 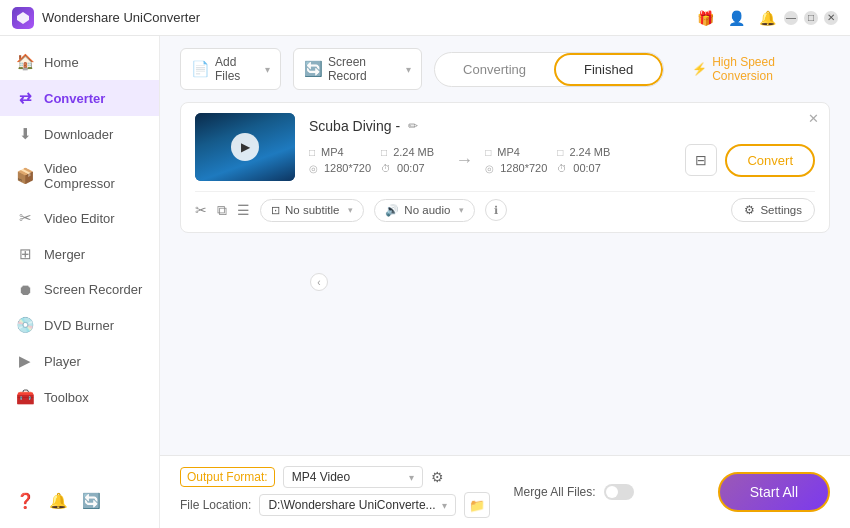 What do you see at coordinates (791, 18) in the screenshot?
I see `minimize-button: —` at bounding box center [791, 18].